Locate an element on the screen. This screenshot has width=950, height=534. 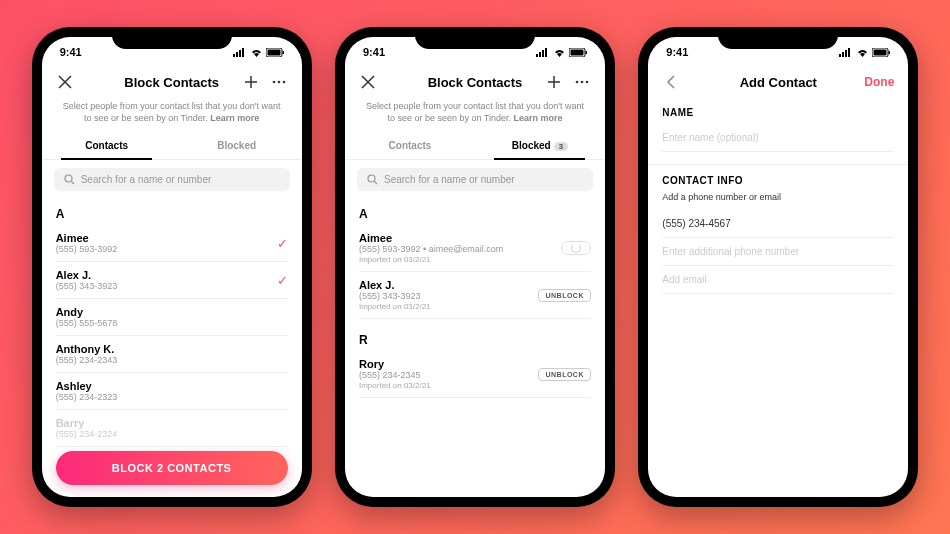
phone2-input: Enter additional phone number is located at coordinates (778, 252).